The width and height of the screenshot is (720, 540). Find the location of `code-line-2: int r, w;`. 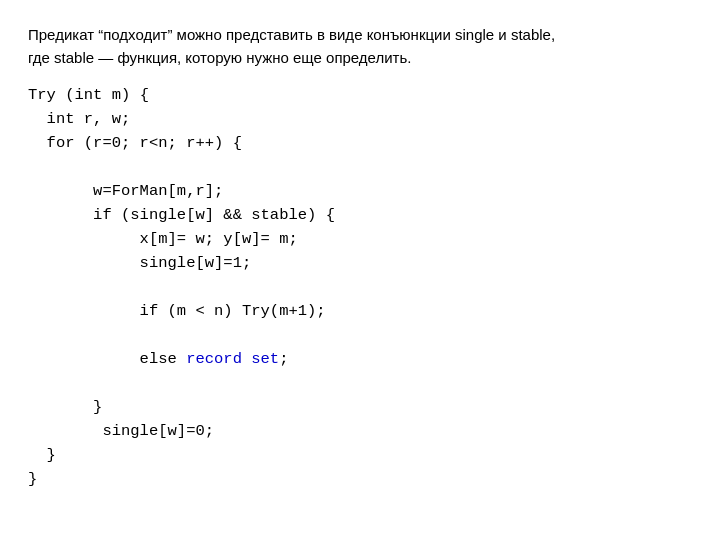

code-line-2: int r, w; is located at coordinates (360, 119).